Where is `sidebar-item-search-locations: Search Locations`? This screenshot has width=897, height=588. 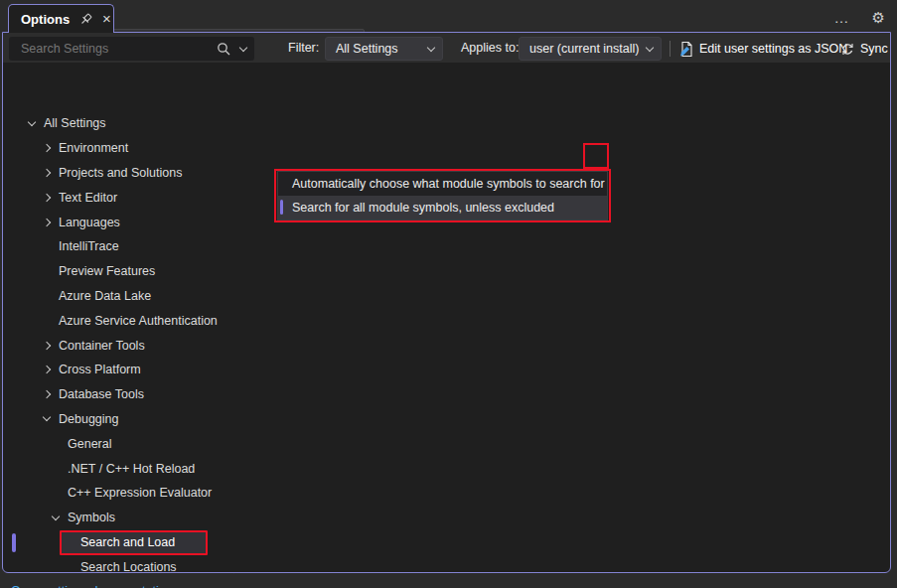
sidebar-item-search-locations: Search Locations is located at coordinates (119, 566).